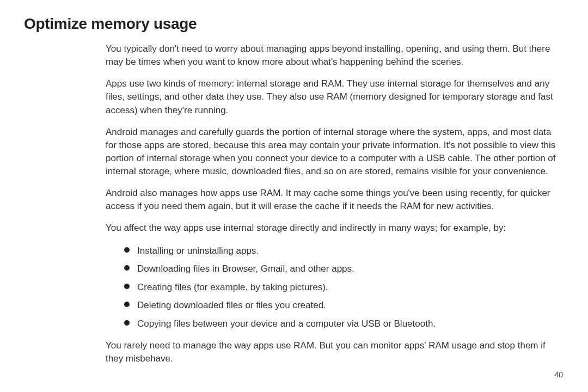 The width and height of the screenshot is (588, 392). What do you see at coordinates (340, 287) in the screenshot?
I see `list-item: Creating files (for example, by taking p…` at bounding box center [340, 287].